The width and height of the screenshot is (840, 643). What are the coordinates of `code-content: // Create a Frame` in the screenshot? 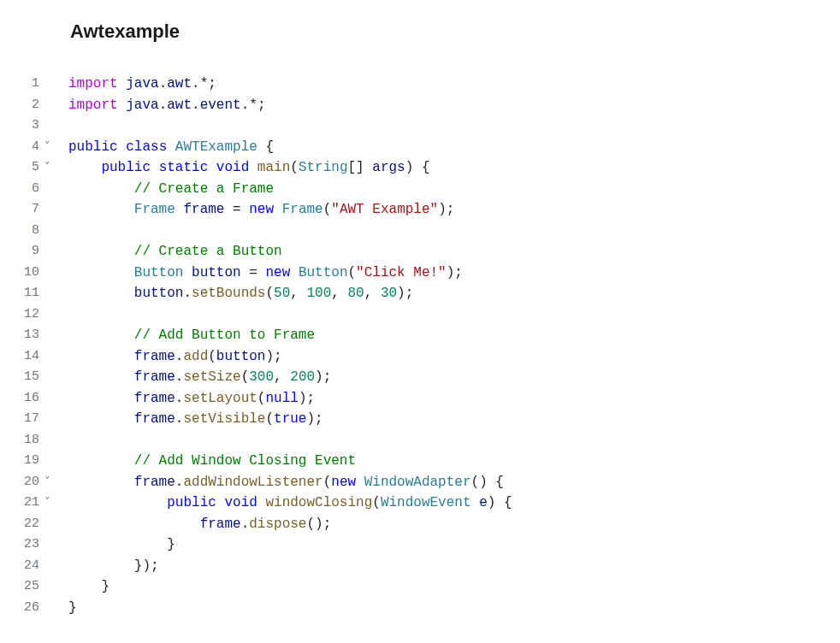 It's located at (164, 190).